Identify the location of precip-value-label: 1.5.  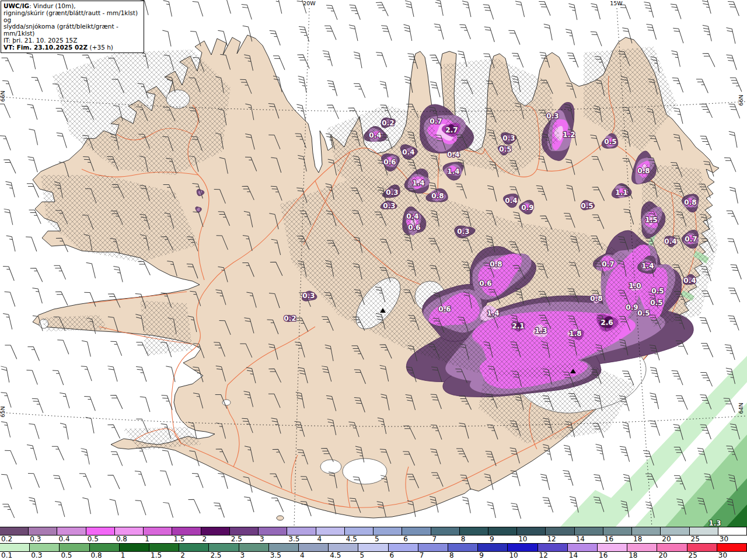
(651, 220).